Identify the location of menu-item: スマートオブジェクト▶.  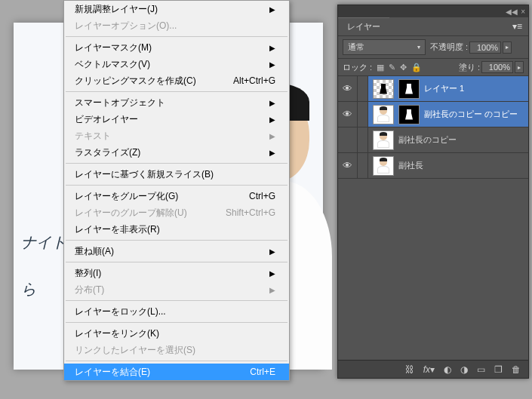
(177, 103).